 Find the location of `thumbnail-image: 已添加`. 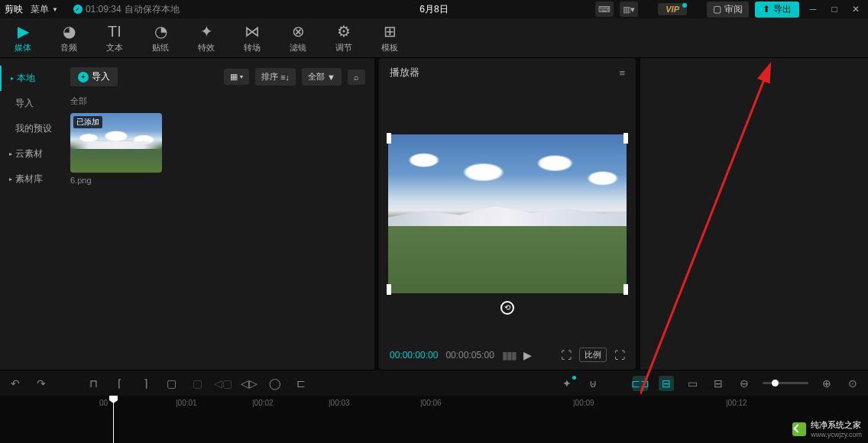

thumbnail-image: 已添加 is located at coordinates (116, 143).